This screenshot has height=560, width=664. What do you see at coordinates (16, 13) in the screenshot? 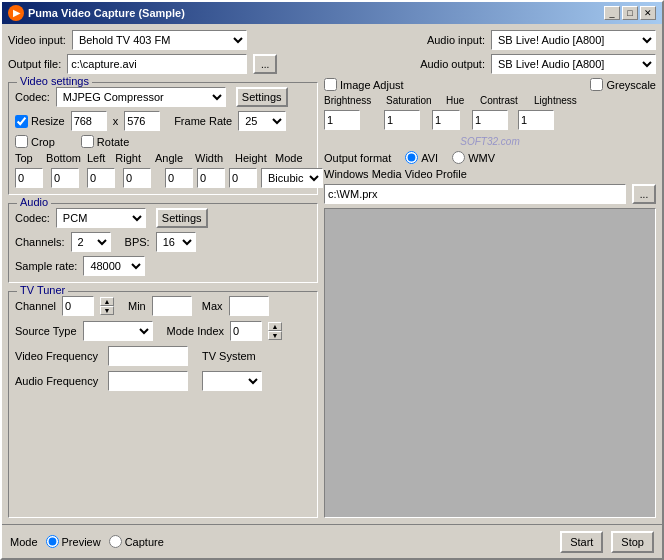
I see `app-icon: ▶` at bounding box center [16, 13].